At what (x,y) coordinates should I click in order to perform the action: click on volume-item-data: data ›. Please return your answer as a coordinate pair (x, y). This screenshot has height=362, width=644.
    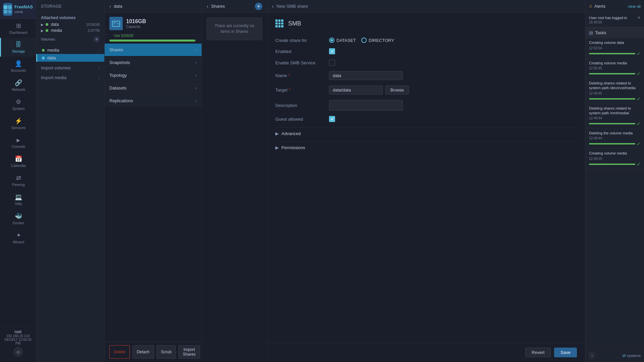
    Looking at the image, I should click on (70, 58).